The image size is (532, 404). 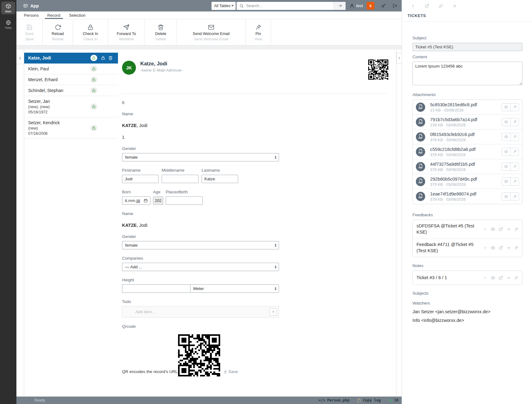 I want to click on send-welcome-email-button: Send Welcome Email Send Welcome Email, so click(x=211, y=32).